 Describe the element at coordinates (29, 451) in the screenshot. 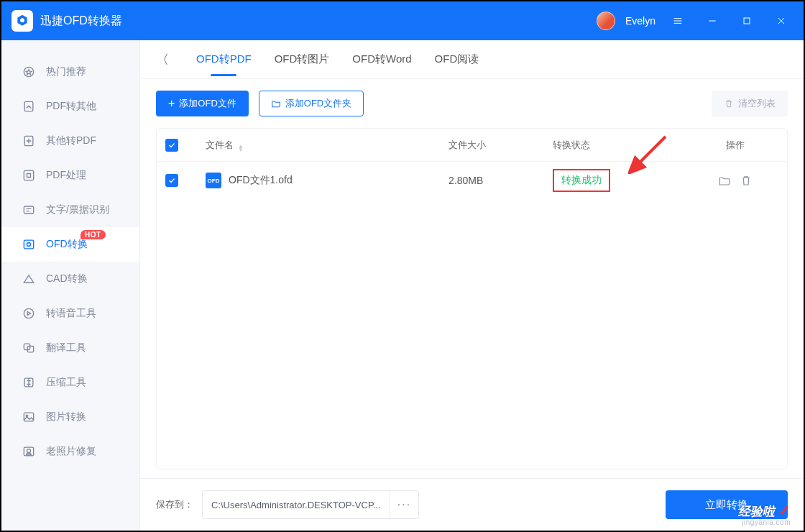

I see `photo-restore-icon` at that location.